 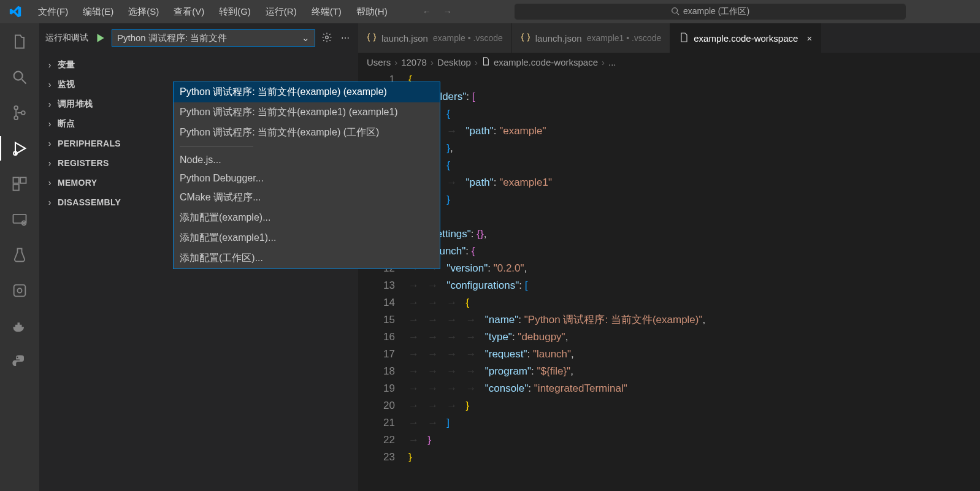 What do you see at coordinates (448, 12) in the screenshot?
I see `nav-forward-icon: →` at bounding box center [448, 12].